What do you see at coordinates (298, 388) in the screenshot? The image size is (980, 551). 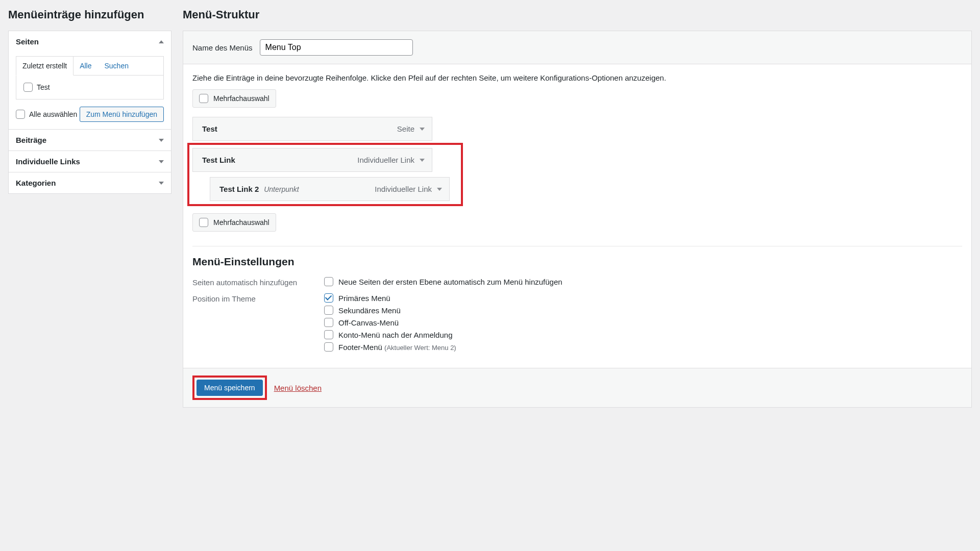 I see `delete-menu-link: Menü löschen` at bounding box center [298, 388].